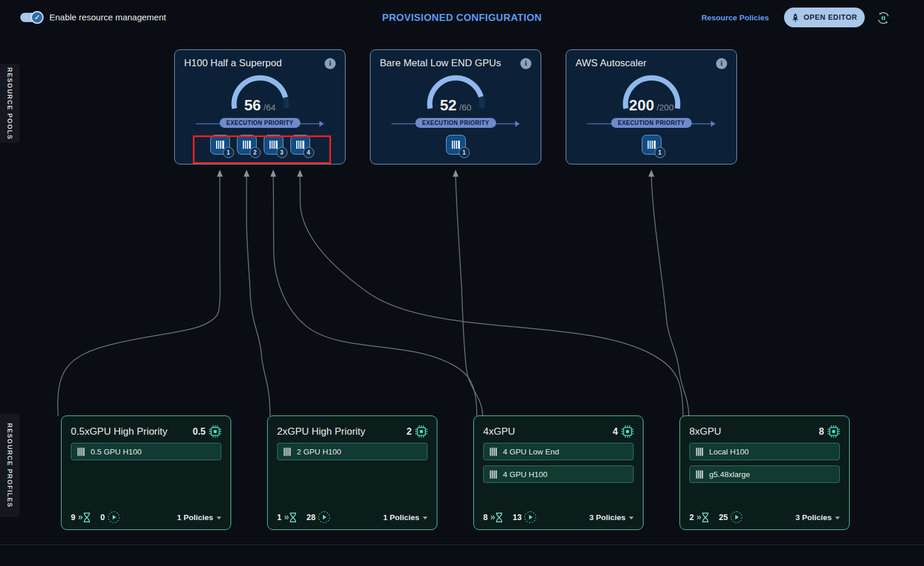 The width and height of the screenshot is (924, 566). What do you see at coordinates (764, 473) in the screenshot?
I see `profile-card-8xgpu: 8xGPU 8 Local H100 g5.48xlarge` at bounding box center [764, 473].